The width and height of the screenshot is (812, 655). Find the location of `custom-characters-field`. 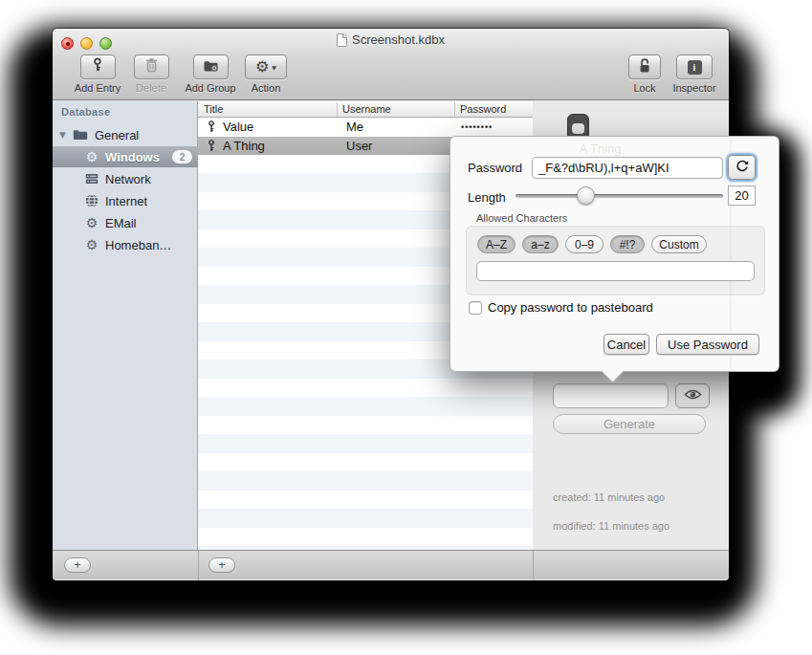

custom-characters-field is located at coordinates (616, 272).